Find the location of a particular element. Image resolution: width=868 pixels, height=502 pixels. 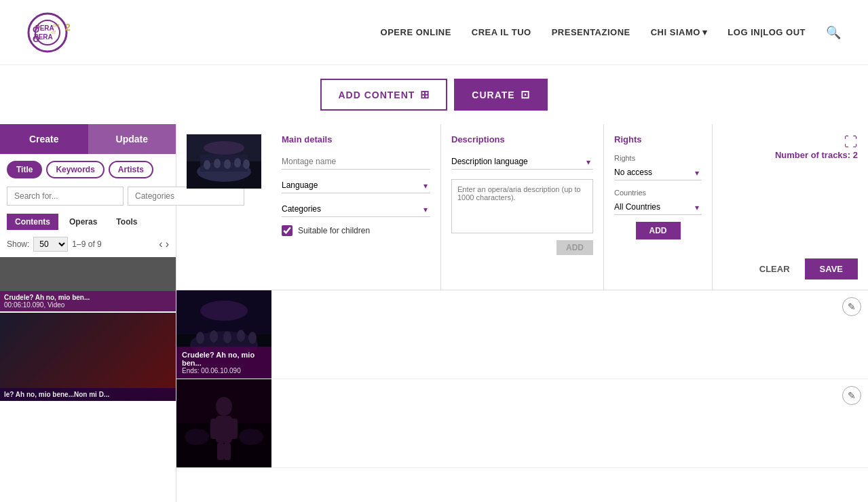

show-label: Show: is located at coordinates (18, 244).